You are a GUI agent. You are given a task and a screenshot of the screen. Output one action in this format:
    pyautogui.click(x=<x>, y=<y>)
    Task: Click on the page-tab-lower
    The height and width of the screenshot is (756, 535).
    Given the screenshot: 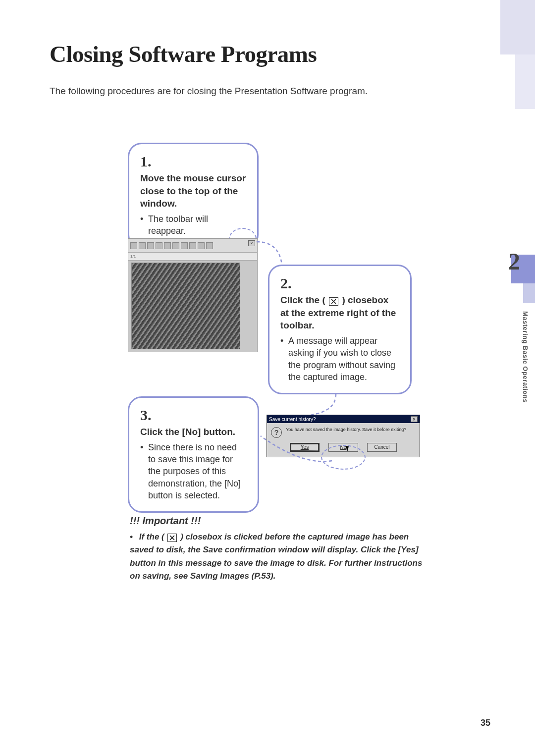 What is the action you would take?
    pyautogui.click(x=525, y=82)
    